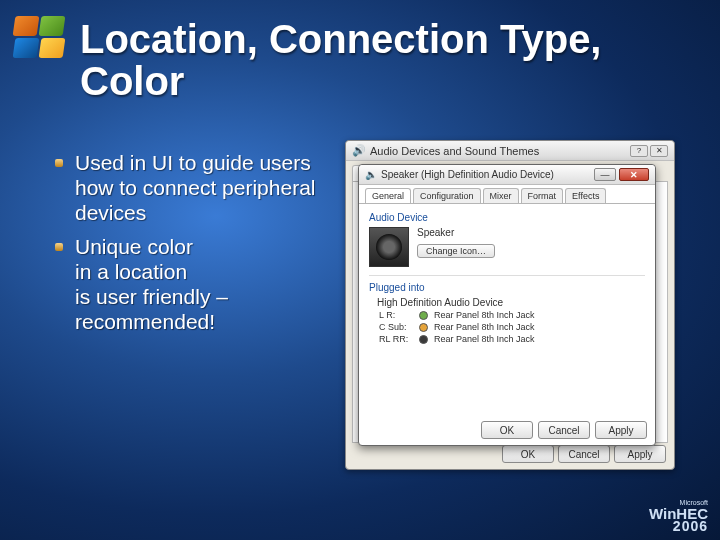 This screenshot has height=540, width=720. What do you see at coordinates (507, 278) in the screenshot?
I see `inner-body: Audio Device Speaker Change Icon… Plugge…` at bounding box center [507, 278].